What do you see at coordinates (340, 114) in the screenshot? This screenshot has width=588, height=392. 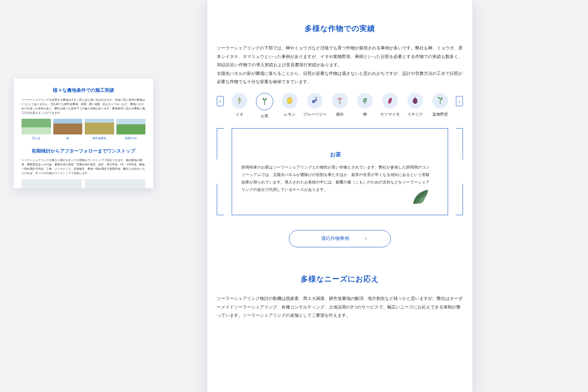 I see `crop-label: 畑作` at bounding box center [340, 114].